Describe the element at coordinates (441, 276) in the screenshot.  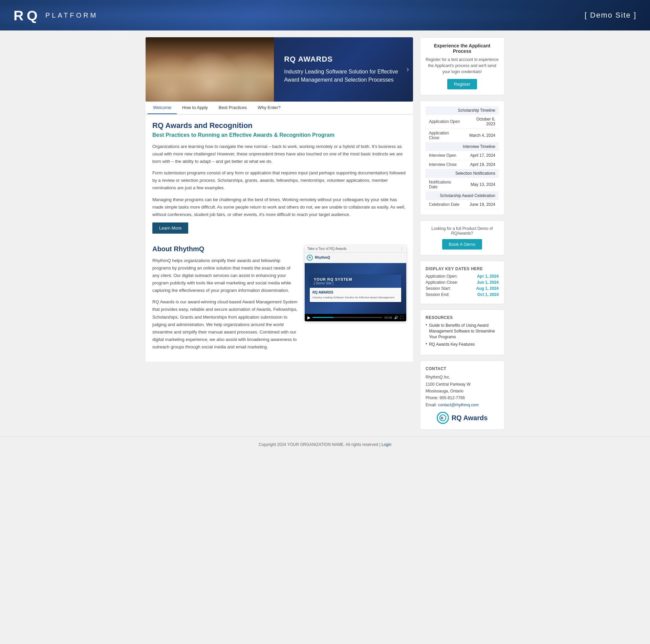
I see `key-date-app-open-label: Application Open:` at that location.